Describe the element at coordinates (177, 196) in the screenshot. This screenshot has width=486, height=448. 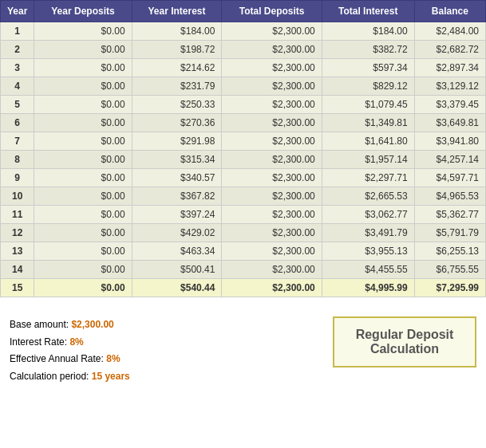
I see `cell-year-interest: $367.82` at that location.